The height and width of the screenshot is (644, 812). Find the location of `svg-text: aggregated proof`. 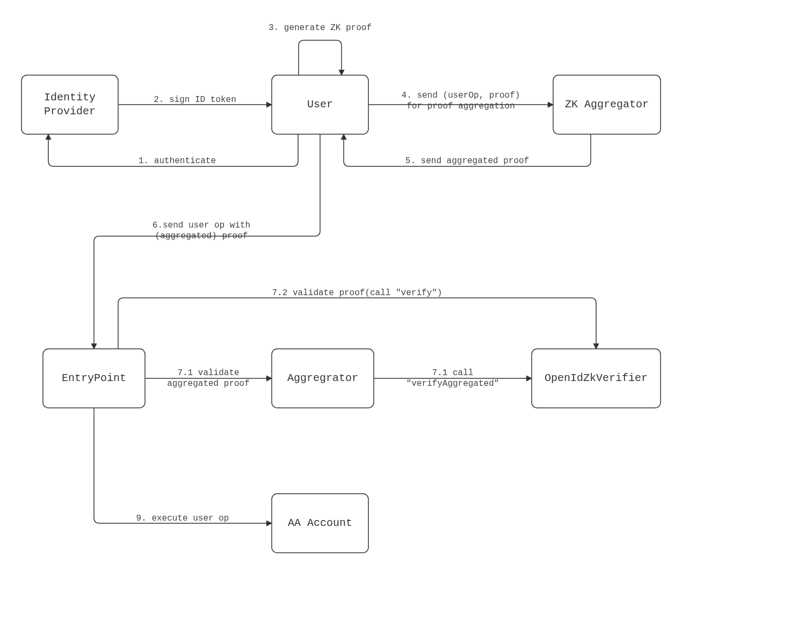

svg-text: aggregated proof is located at coordinates (208, 384).